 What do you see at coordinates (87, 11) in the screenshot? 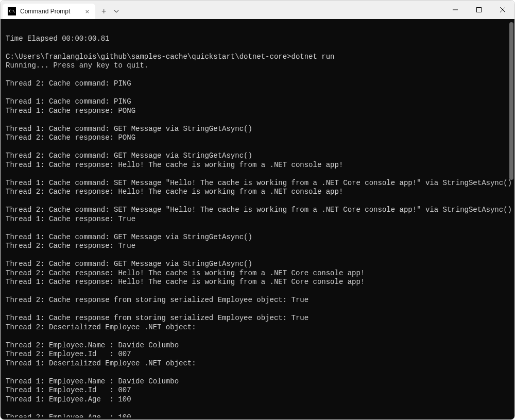
I see `close-tab-icon: ×` at bounding box center [87, 11].